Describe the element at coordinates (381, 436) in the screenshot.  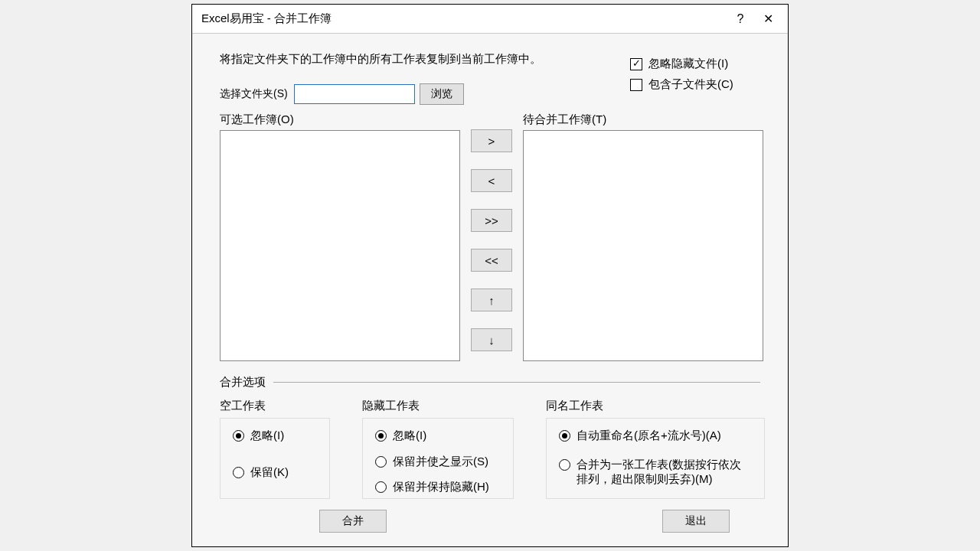
I see `hidden-ignore-radio` at that location.